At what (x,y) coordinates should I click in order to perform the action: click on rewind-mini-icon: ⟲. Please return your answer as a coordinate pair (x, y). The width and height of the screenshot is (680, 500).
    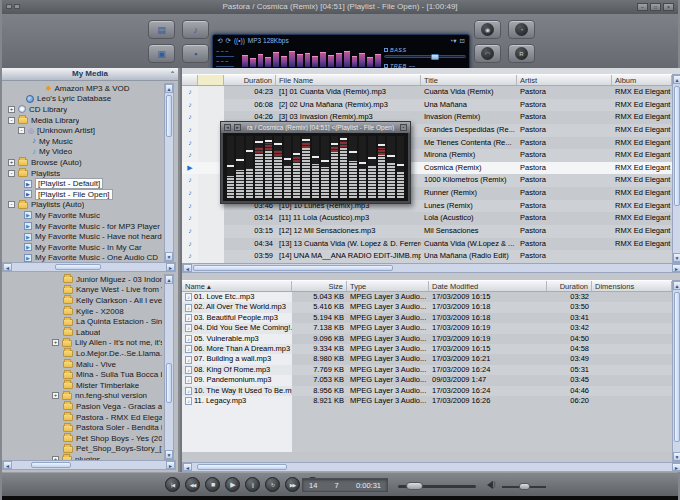
    Looking at the image, I should click on (220, 41).